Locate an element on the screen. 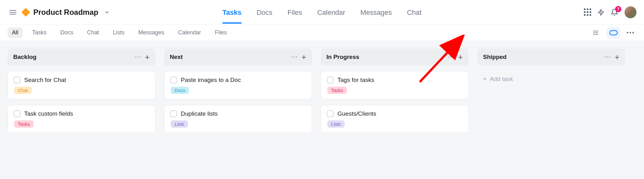 This screenshot has height=179, width=644. filter-tasks: Tasks is located at coordinates (39, 33).